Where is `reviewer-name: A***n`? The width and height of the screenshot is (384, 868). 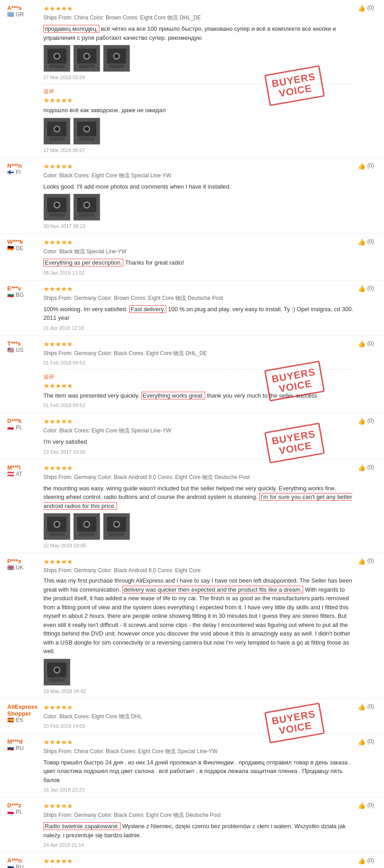 reviewer-name: A***n is located at coordinates (25, 860).